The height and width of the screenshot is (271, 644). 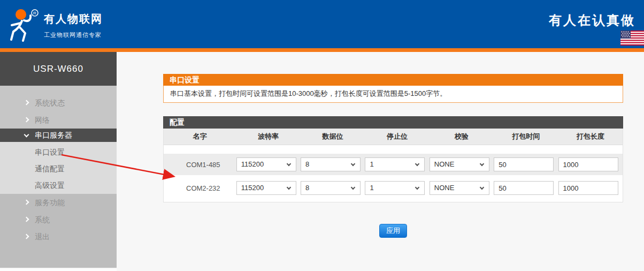 What do you see at coordinates (268, 137) in the screenshot?
I see `column-header-baud: 波特率` at bounding box center [268, 137].